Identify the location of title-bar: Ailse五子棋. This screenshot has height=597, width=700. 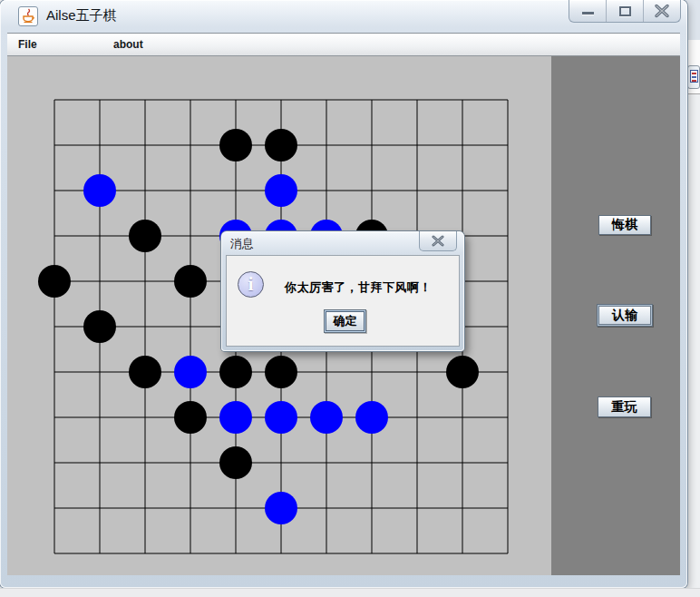
(344, 16).